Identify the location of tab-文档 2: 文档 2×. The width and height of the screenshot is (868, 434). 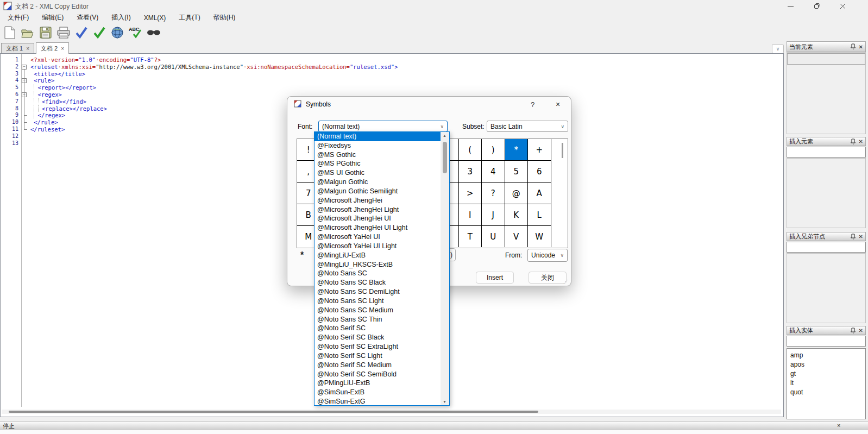
(52, 48).